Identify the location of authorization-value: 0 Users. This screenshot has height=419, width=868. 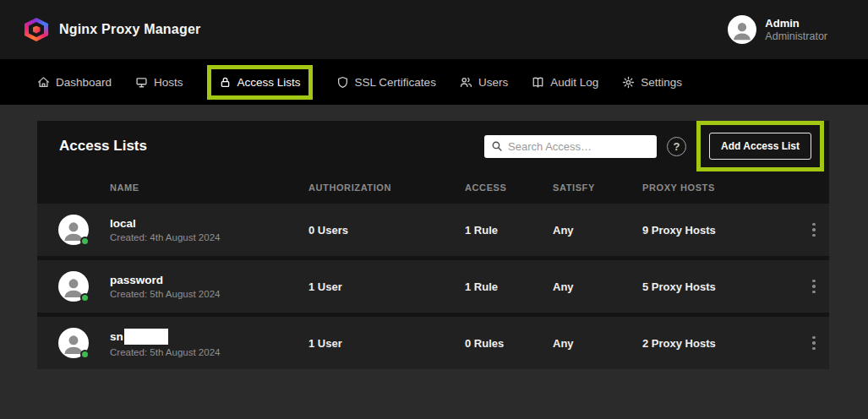
(387, 230).